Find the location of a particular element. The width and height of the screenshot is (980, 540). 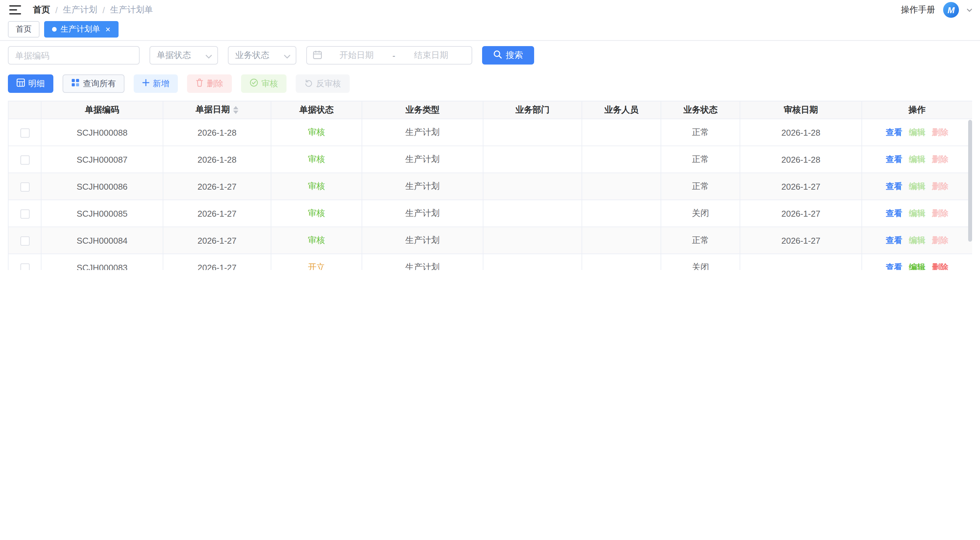

column-header: 单据日期 is located at coordinates (217, 110).